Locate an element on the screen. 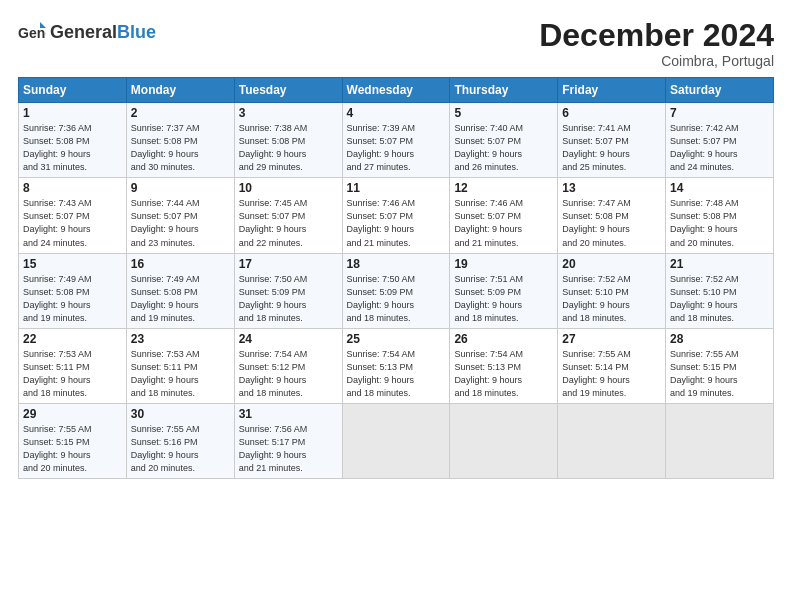 The height and width of the screenshot is (612, 792). calendar-cell: 26Sunrise: 7:54 AM Sunset: 5:13 PM Dayli… is located at coordinates (504, 366).